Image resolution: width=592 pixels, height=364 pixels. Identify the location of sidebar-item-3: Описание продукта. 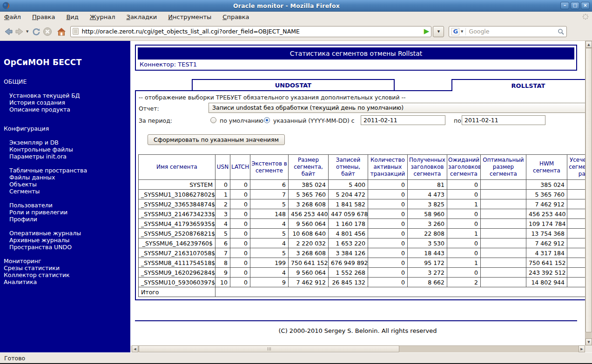
(68, 110).